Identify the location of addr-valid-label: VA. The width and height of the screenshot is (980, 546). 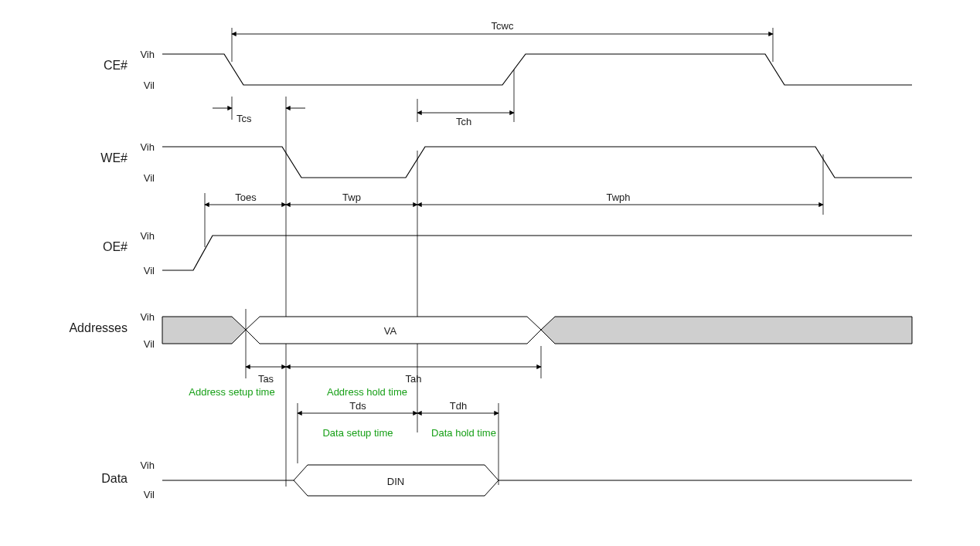
(391, 331).